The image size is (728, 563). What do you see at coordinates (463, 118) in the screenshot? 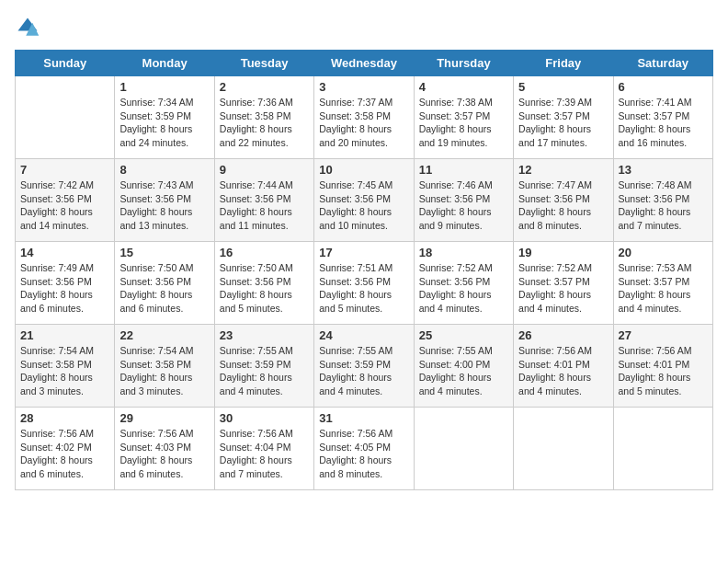
I see `calendar-cell: 4Sunrise: 7:38 AMSunset: 3:57 PMDaylight…` at bounding box center [463, 118].